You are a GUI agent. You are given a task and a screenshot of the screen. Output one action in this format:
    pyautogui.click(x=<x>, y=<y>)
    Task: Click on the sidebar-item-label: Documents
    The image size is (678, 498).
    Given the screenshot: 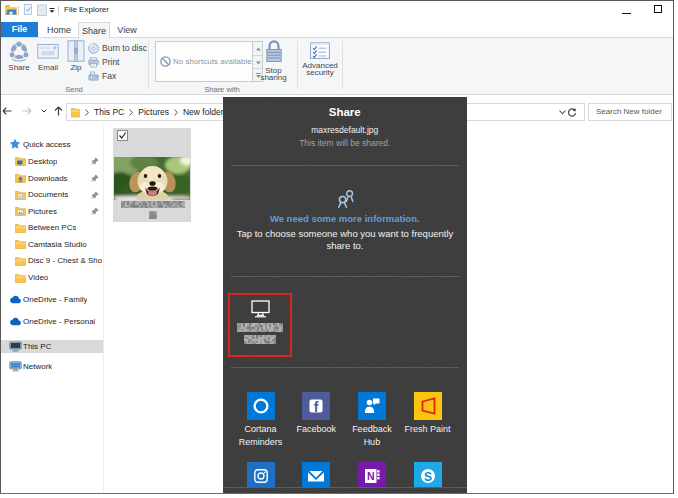 What is the action you would take?
    pyautogui.click(x=48, y=194)
    